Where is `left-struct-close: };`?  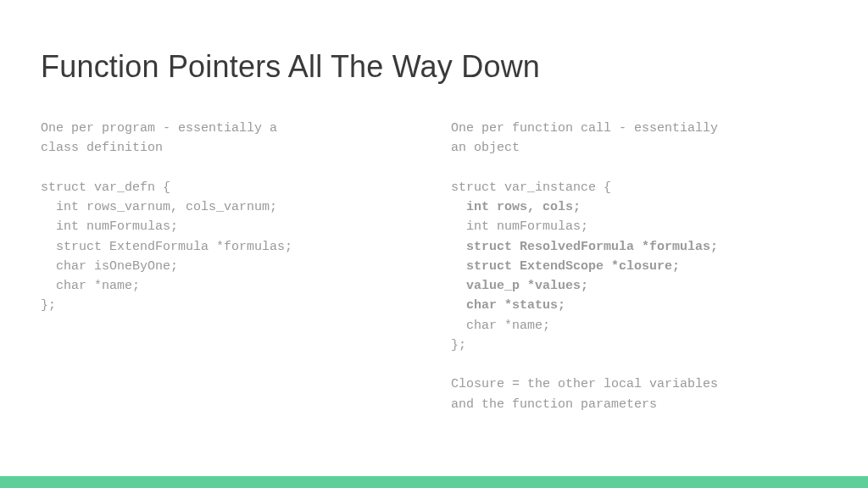
left-struct-close: }; is located at coordinates (48, 305).